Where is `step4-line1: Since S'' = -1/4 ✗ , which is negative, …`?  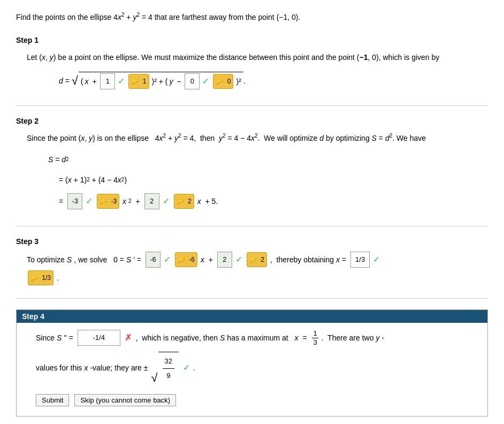 step4-line1: Since S'' = -1/4 ✗ , which is negative, … is located at coordinates (257, 338).